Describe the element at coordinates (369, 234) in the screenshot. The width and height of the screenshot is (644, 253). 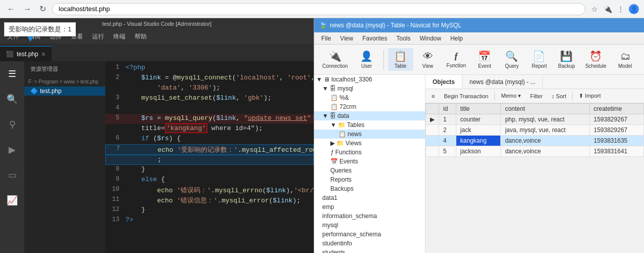
I see `tree-performance-schema: performance_schema` at that location.